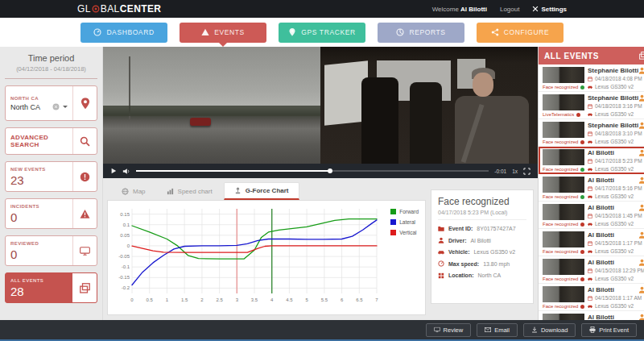 The width and height of the screenshot is (644, 341). What do you see at coordinates (262, 191) in the screenshot?
I see `tab-gforce-chart: G-Force Chart` at bounding box center [262, 191].